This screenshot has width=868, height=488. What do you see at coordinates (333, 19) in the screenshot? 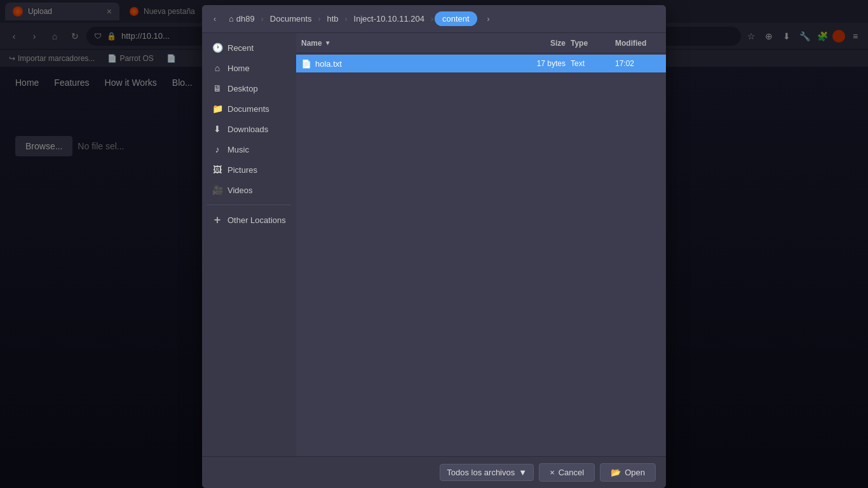
I see `breadcrumb-htb: htb` at bounding box center [333, 19].